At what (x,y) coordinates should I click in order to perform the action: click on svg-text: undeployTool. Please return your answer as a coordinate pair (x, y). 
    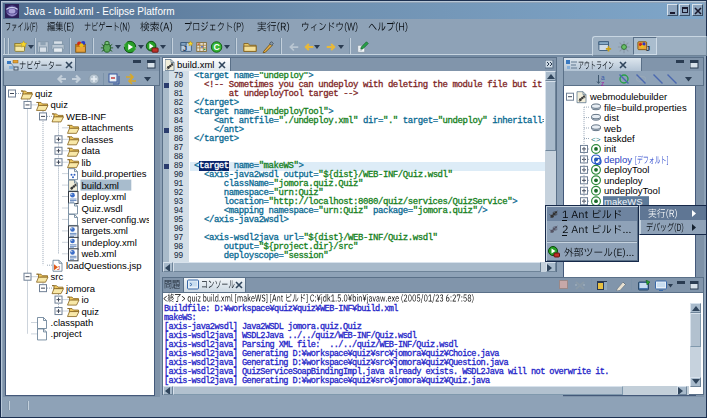
    Looking at the image, I should click on (632, 190).